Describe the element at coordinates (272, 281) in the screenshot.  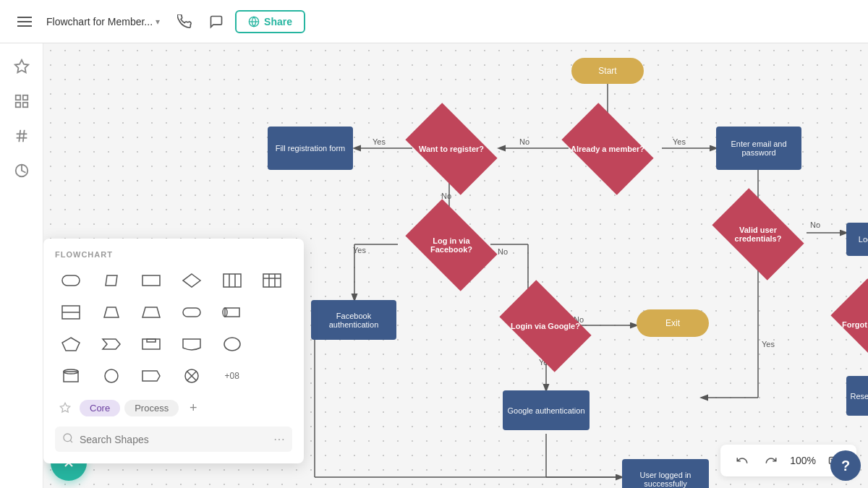
I see `shape-wide-grid` at that location.